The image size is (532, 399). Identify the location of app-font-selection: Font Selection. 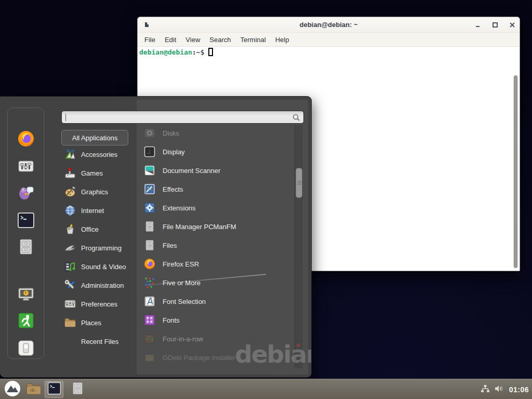
(216, 301).